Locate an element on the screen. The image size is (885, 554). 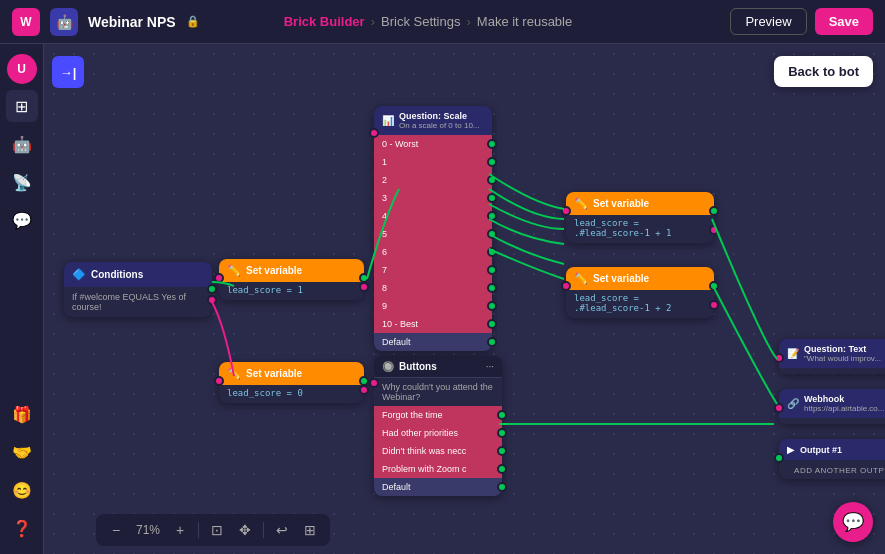
set-var-1-header: ✏️ Set variable is located at coordinates (292, 270).